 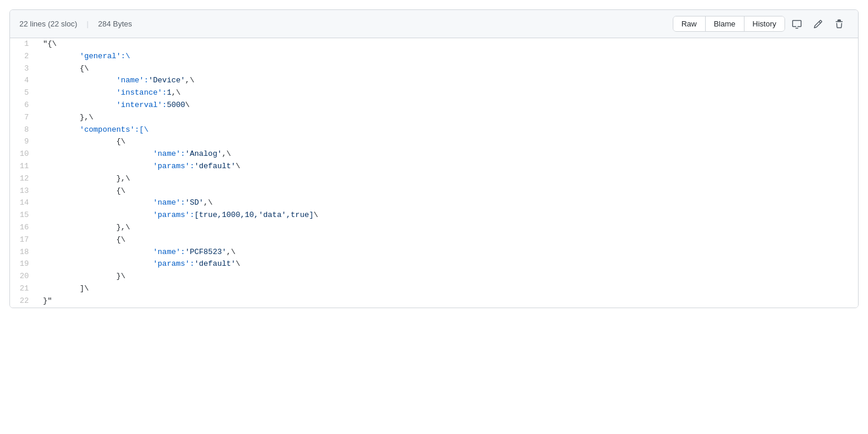 I want to click on code-token: "{\, so click(x=52, y=44).